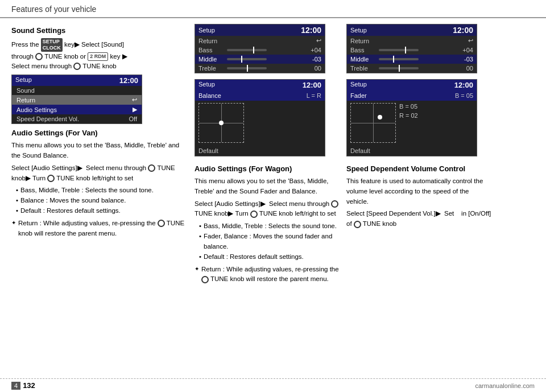 The image size is (546, 392). Describe the element at coordinates (100, 229) in the screenshot. I see `dagger-van: Return : While adjusting values, re-pres…` at that location.